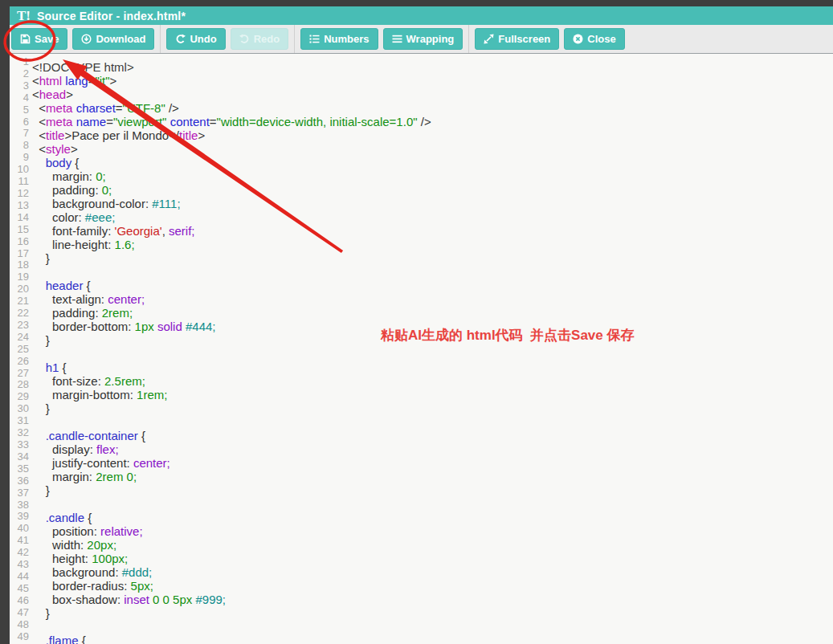 This screenshot has height=644, width=833. Describe the element at coordinates (19, 254) in the screenshot. I see `line-number: 17` at that location.